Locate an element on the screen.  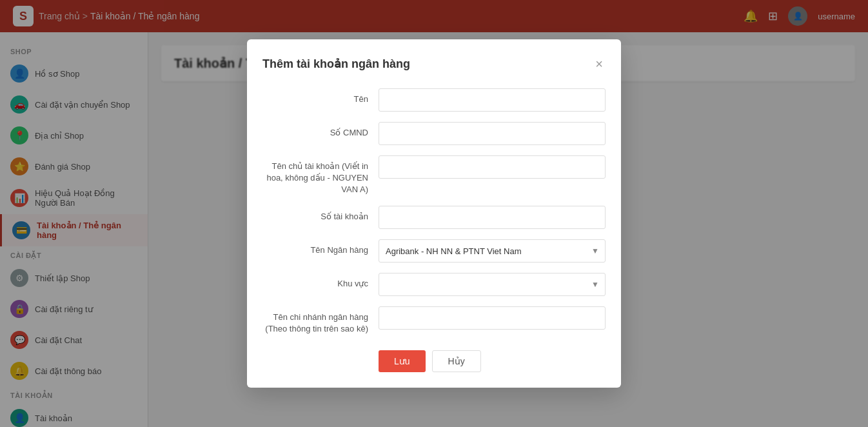
chi-nhanh-input is located at coordinates (492, 318).